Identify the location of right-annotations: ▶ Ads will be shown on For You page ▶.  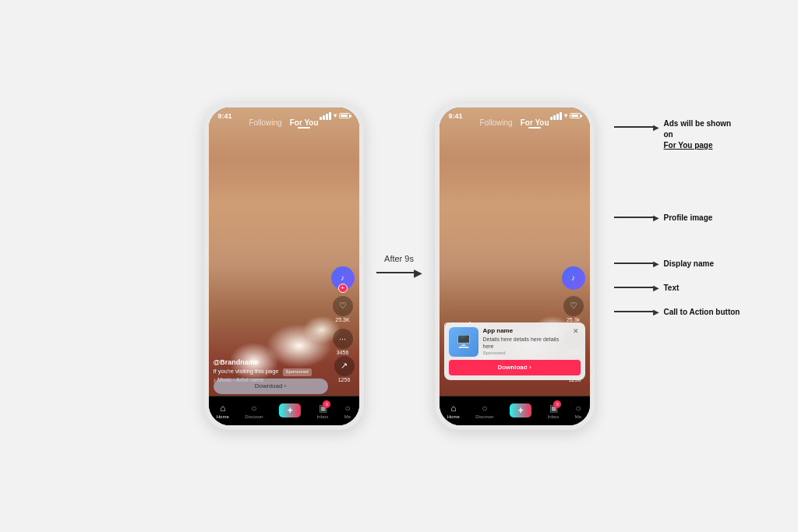
(677, 217).